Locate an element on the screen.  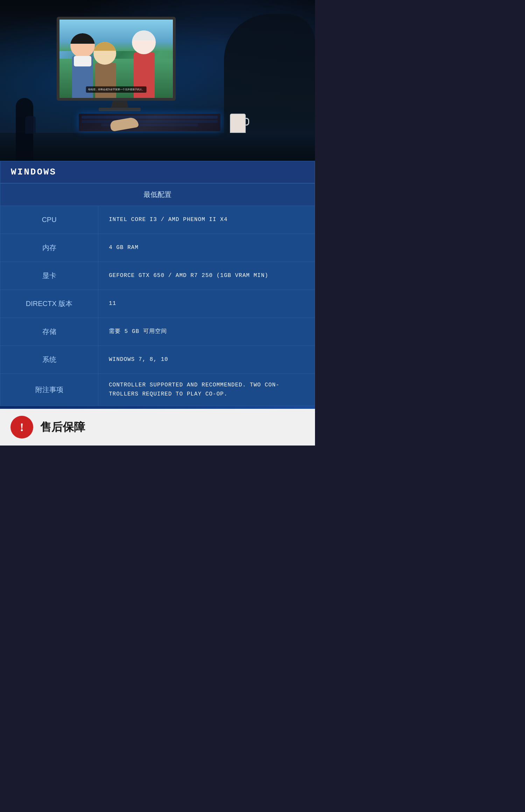
spec-value: CONTROLLER SUPPORTED AND RECOMMENDED. TW… is located at coordinates (206, 390).